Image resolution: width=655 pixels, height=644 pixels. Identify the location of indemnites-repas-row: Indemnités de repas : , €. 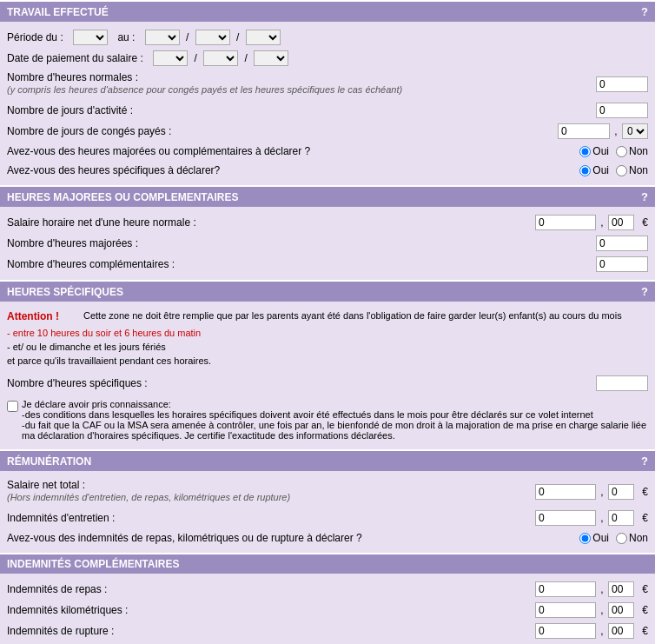
(328, 589).